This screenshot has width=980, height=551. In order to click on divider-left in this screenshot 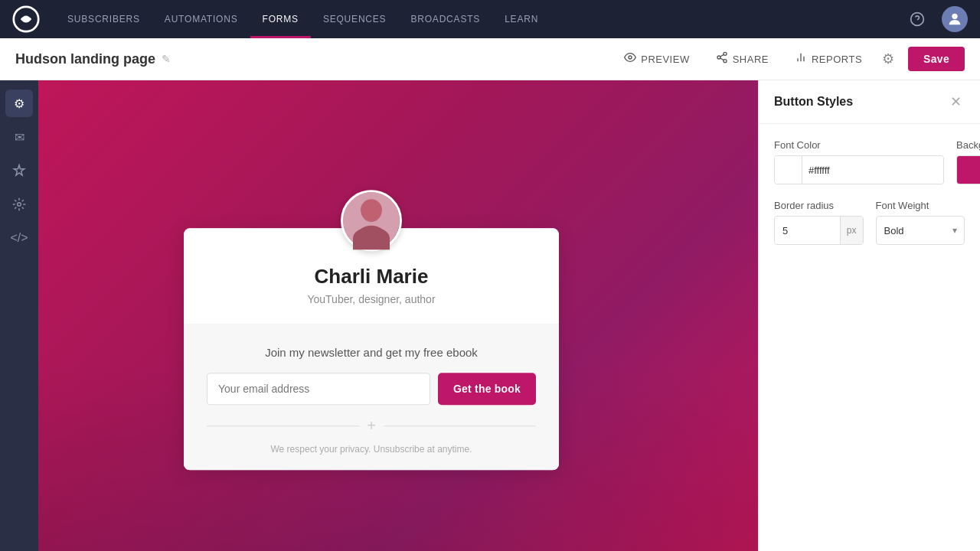, I will do `click(283, 425)`.